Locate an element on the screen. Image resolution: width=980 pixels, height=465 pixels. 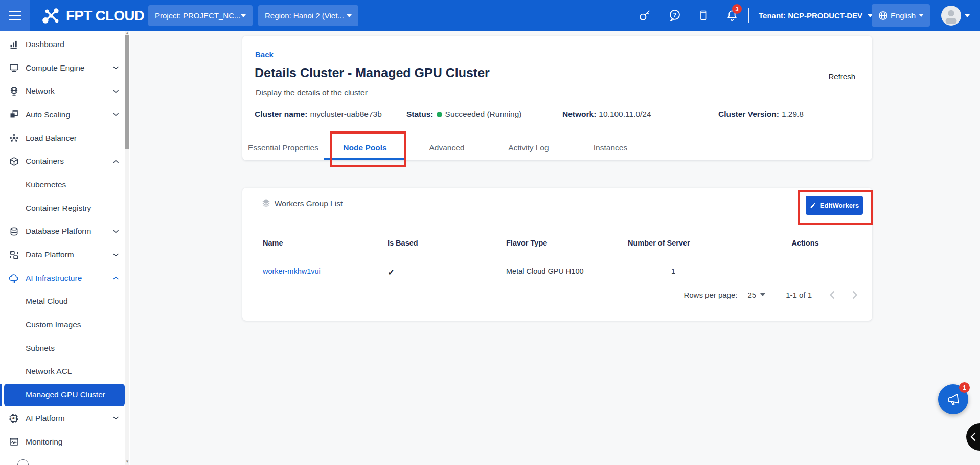
sidebar-item-metal-cloud: Metal Cloud is located at coordinates (62, 302).